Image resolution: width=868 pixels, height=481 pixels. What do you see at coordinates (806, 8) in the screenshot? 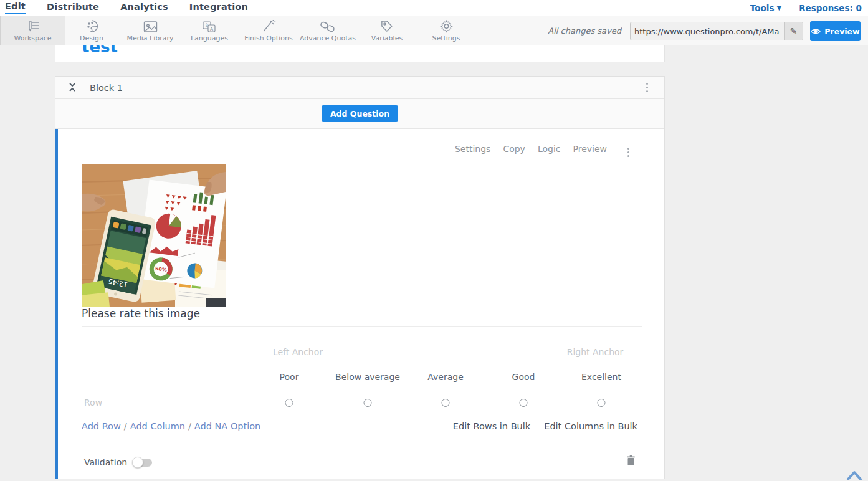
I see `top-nav-right: Tools ▼ Responses: 0` at bounding box center [806, 8].